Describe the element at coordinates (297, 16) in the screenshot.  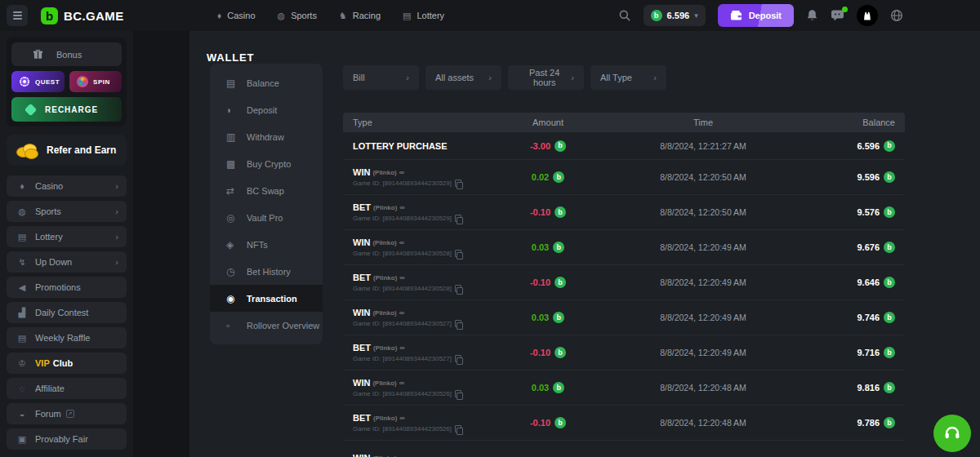
I see `topnav-item: ◍ Sports` at that location.